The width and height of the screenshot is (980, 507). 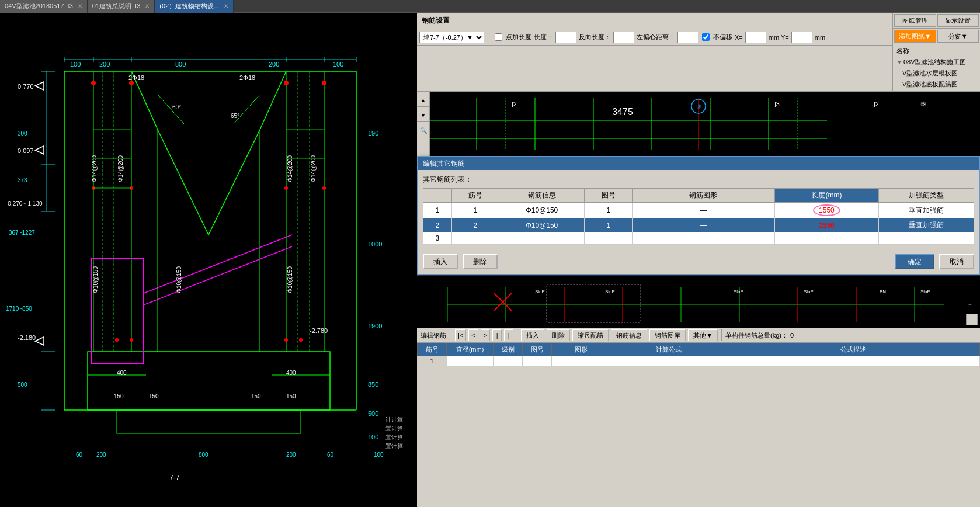 I want to click on drawing-btn: 钢筋图库, so click(x=668, y=335).